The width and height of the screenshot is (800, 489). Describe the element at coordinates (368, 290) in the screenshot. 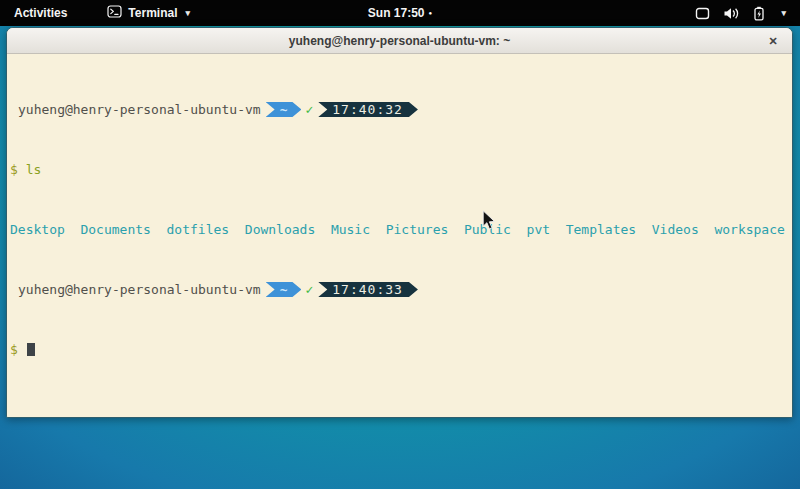

I see `prompt-time-segment: 17:40:33` at that location.